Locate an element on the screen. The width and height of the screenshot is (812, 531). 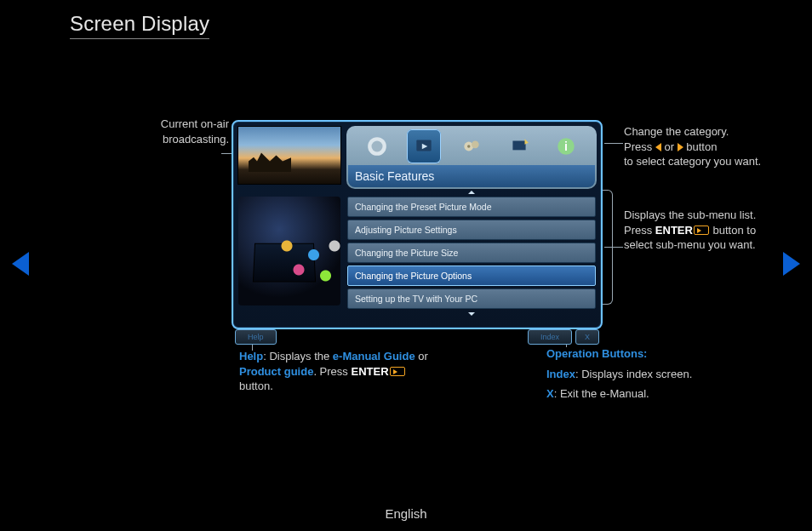
submenu-list: Changing the Preset Picture ModeAdjustin… is located at coordinates (472, 253).